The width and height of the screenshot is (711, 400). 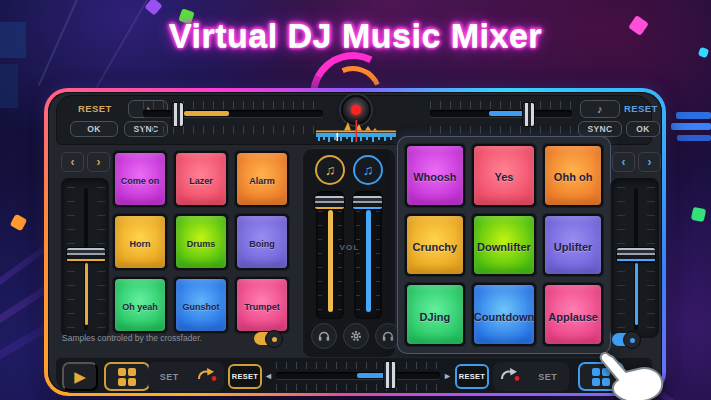 What do you see at coordinates (201, 242) in the screenshot?
I see `sample-pad-cell: Drums` at bounding box center [201, 242].